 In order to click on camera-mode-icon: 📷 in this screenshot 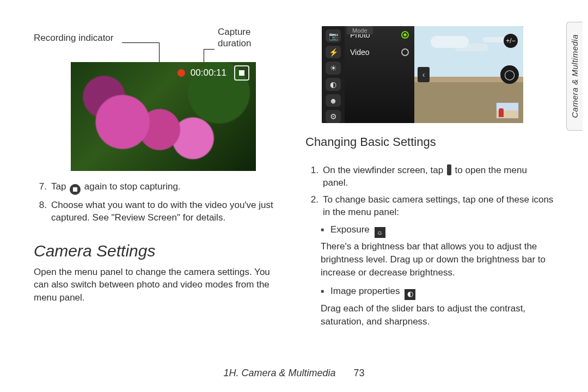, I will do `click(333, 36)`.